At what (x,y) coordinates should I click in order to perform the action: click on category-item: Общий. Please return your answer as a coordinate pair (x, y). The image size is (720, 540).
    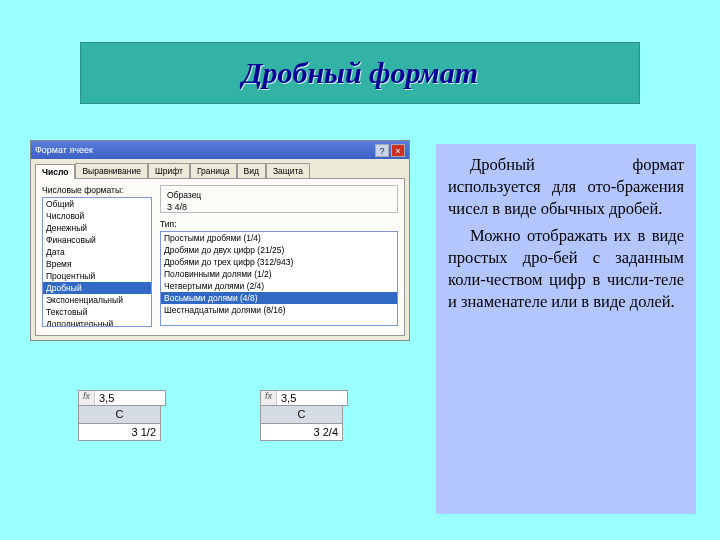
    Looking at the image, I should click on (97, 204).